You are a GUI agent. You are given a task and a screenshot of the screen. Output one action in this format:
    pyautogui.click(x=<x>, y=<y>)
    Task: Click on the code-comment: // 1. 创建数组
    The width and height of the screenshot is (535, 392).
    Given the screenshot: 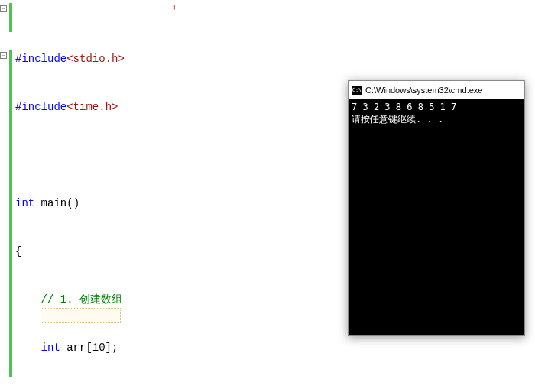 What is the action you would take?
    pyautogui.click(x=69, y=300)
    